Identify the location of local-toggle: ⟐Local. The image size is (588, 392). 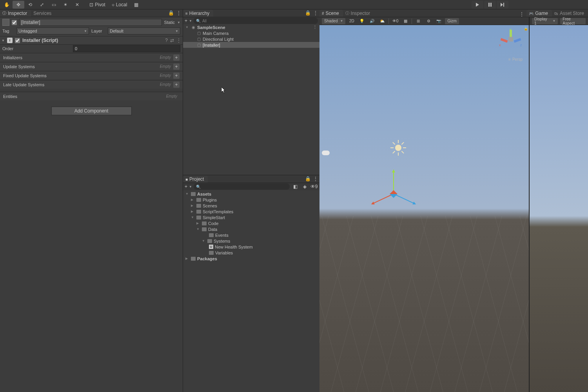
(120, 5).